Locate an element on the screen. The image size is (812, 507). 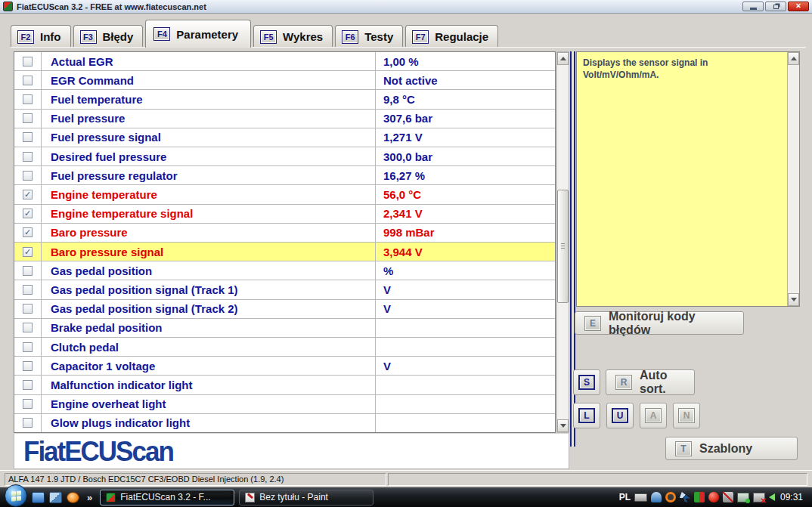
scrollbar-thumb is located at coordinates (563, 246).